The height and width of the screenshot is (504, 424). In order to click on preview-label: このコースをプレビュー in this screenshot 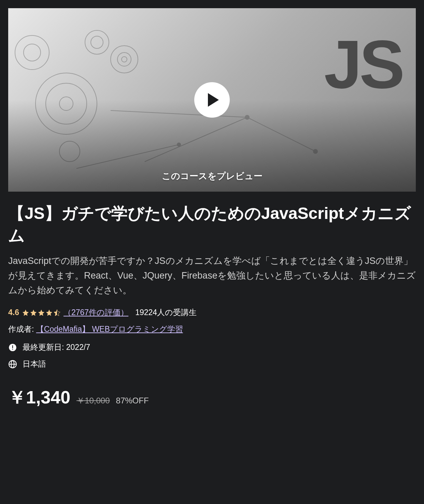, I will do `click(212, 176)`.